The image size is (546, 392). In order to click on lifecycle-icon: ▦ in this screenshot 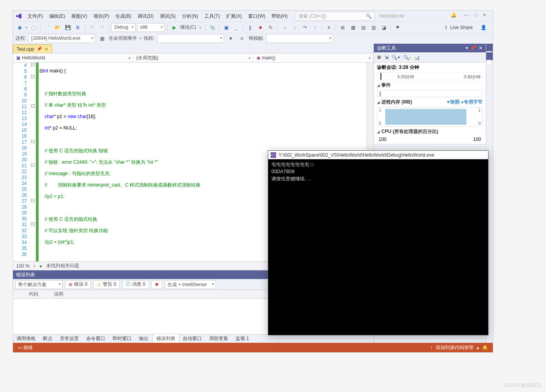, I will do `click(102, 39)`.